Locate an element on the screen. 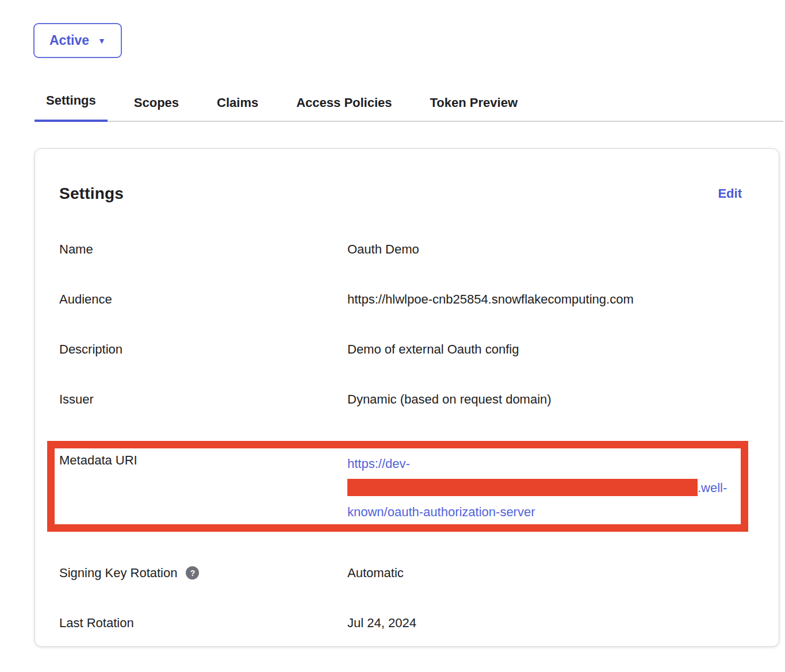 The image size is (785, 672). tab-claims: Claims is located at coordinates (238, 106).